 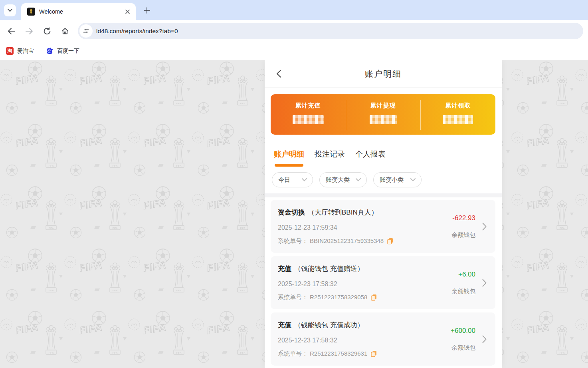 I want to click on taobao-icon: 淘, so click(x=10, y=51).